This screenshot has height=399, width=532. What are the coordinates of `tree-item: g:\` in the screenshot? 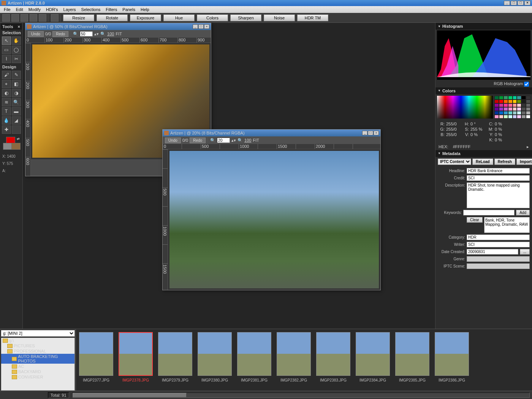 It's located at (38, 340).